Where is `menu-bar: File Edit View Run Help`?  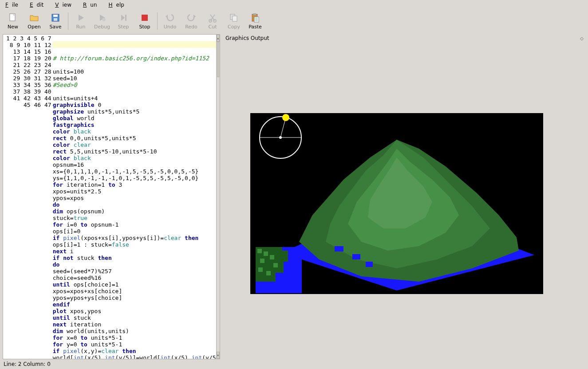 menu-bar: File Edit View Run Help is located at coordinates (294, 5).